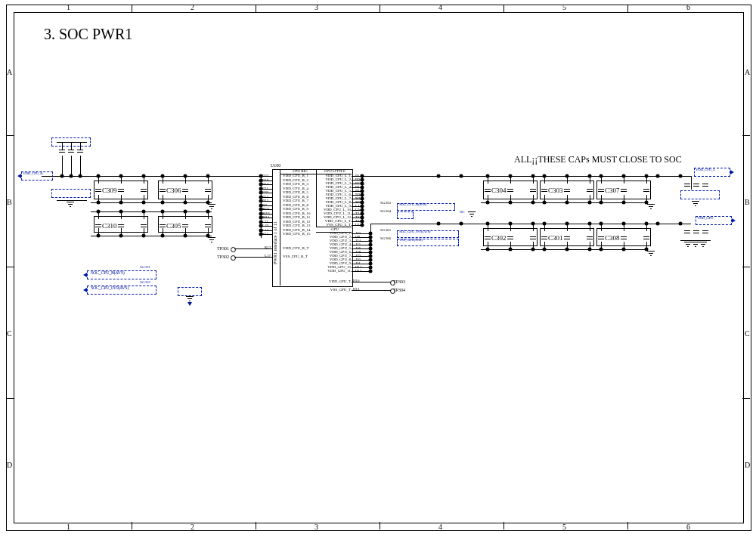  I want to click on cap-ref: C305, so click(174, 226).